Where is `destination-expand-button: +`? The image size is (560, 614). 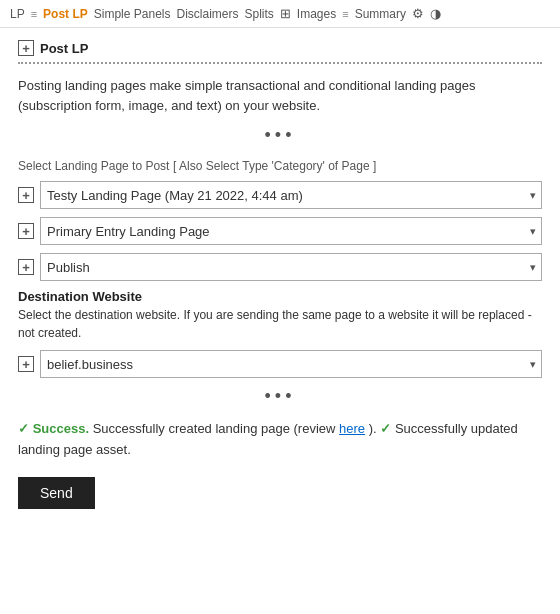 destination-expand-button: + is located at coordinates (26, 364).